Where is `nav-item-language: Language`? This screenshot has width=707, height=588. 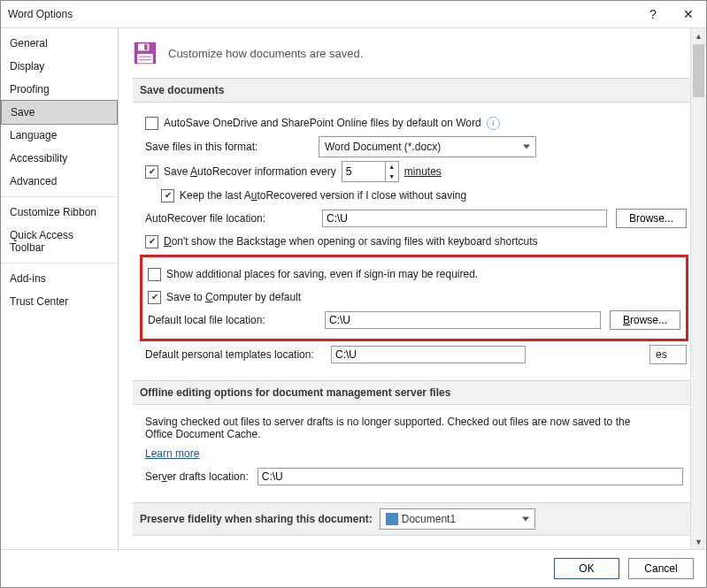 nav-item-language: Language is located at coordinates (59, 135).